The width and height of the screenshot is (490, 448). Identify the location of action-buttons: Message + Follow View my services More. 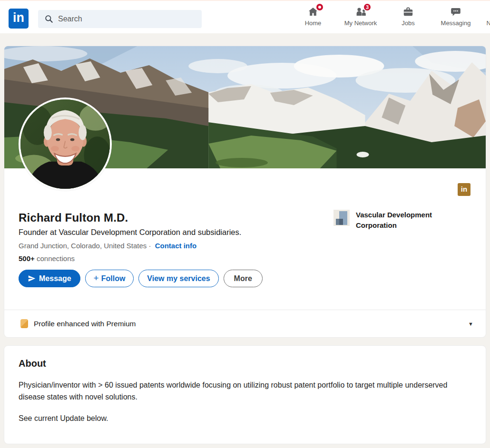
(171, 279).